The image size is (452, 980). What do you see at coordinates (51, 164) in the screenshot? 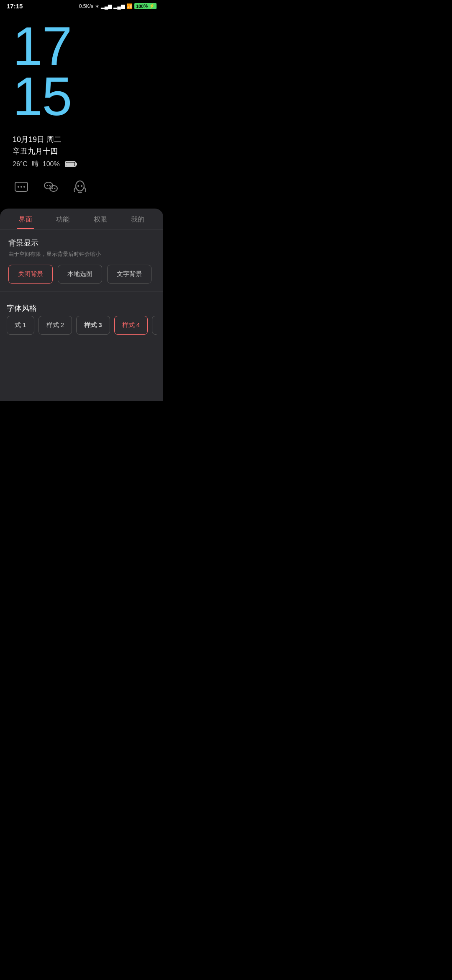
I see `battery-percent: 100%` at bounding box center [51, 164].